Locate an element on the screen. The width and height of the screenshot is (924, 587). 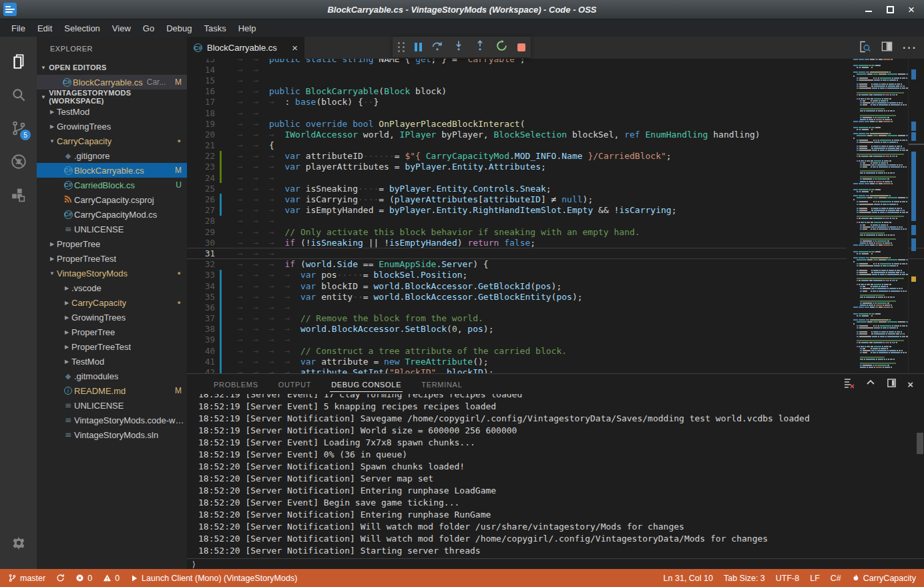
extensions-icon is located at coordinates (19, 195).